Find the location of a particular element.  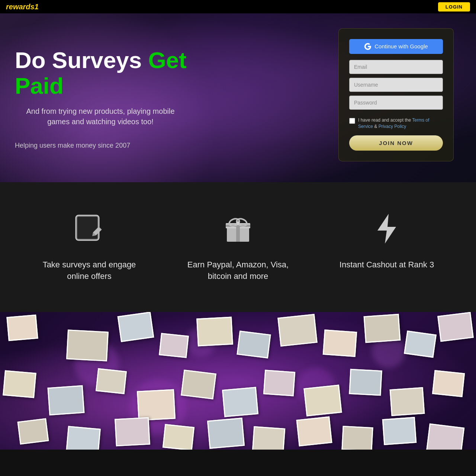

edit-icon is located at coordinates (89, 231).